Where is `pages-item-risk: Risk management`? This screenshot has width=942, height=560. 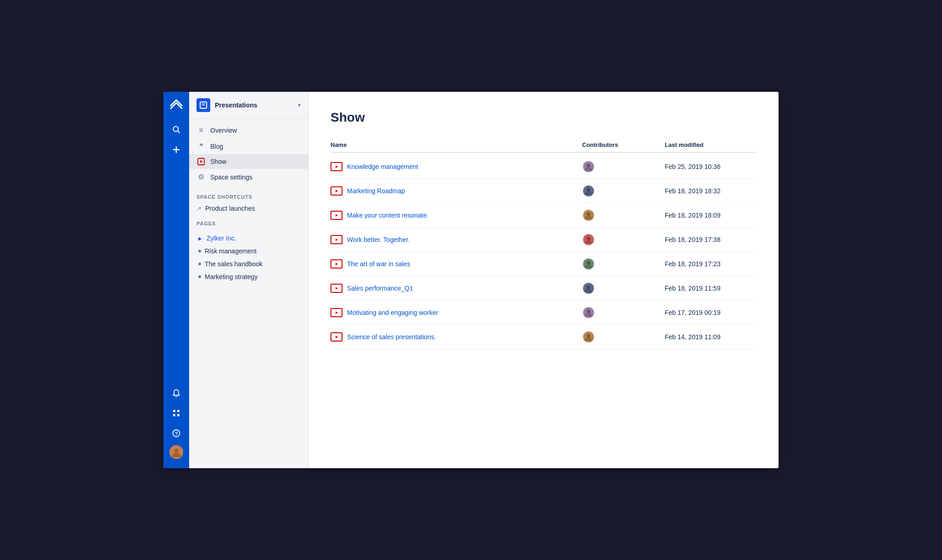
pages-item-risk: Risk management is located at coordinates (249, 251).